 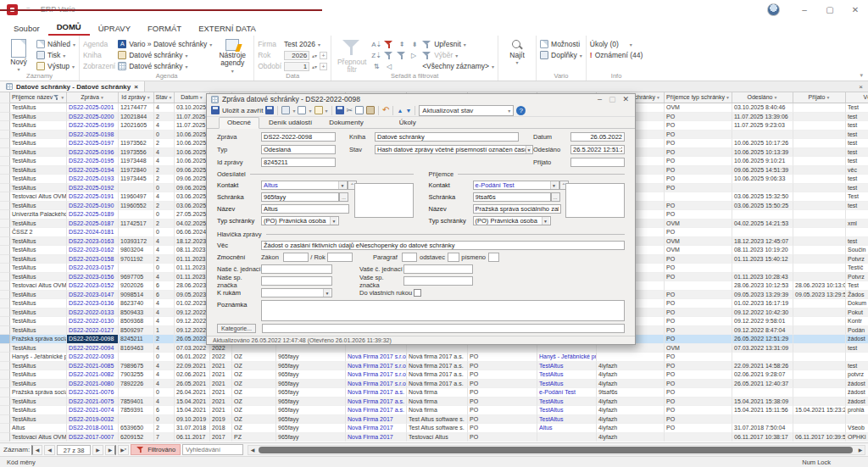 What do you see at coordinates (311, 366) in the screenshot?
I see `table-cell: 965fayy` at bounding box center [311, 366].